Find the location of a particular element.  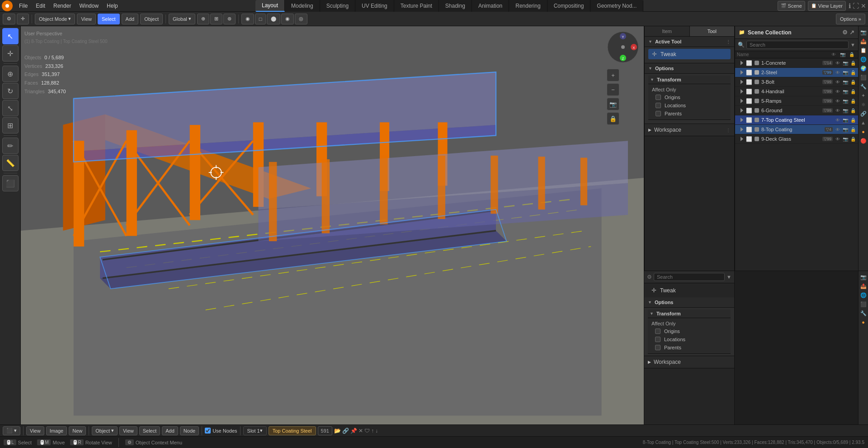

item-3-vis: 👁 is located at coordinates (838, 82).